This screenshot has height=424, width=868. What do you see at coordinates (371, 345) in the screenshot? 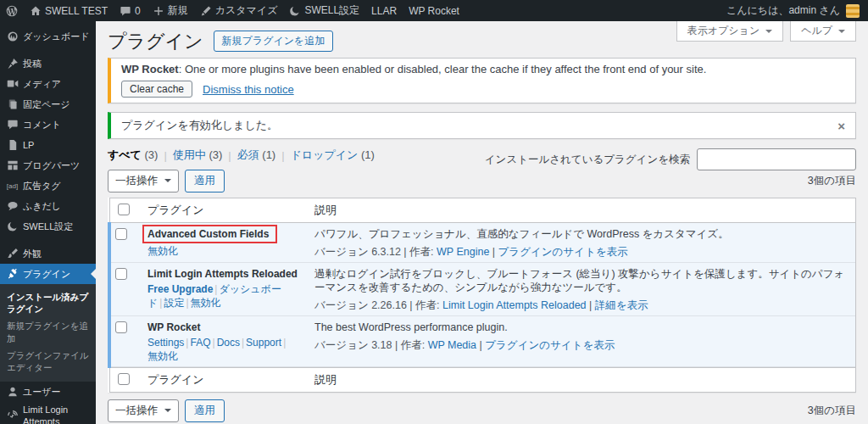
I see `plugin-meta-text: バージョン 3.18 | 作者:` at bounding box center [371, 345].